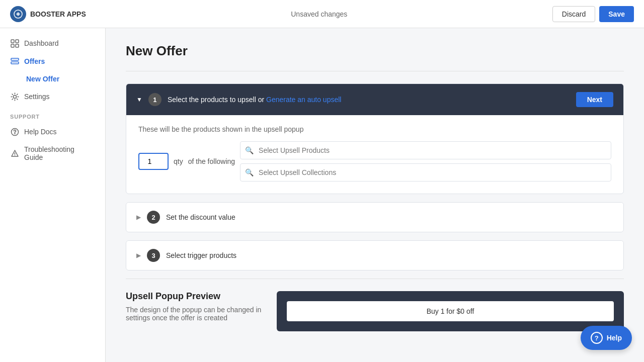  I want to click on settings-icon, so click(15, 97).